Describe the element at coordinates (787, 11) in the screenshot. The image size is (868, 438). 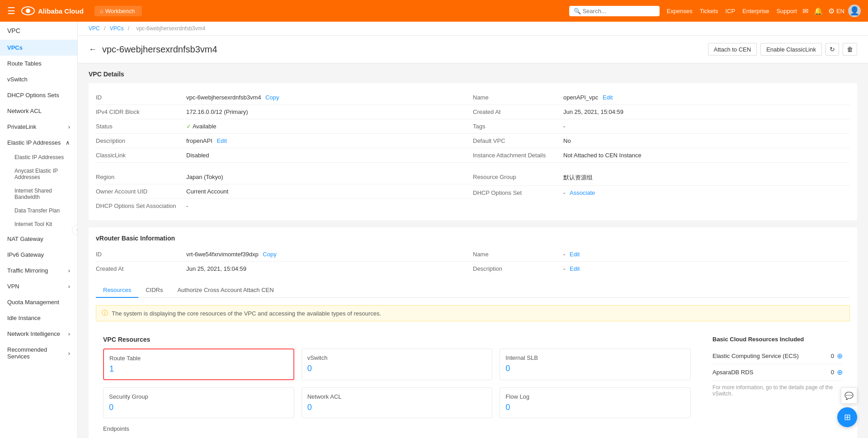
I see `support-link: Support` at that location.